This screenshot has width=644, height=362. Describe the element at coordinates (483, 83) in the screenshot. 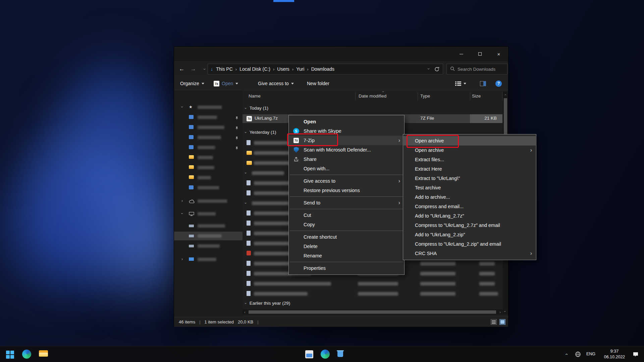

I see `preview-pane-button` at that location.